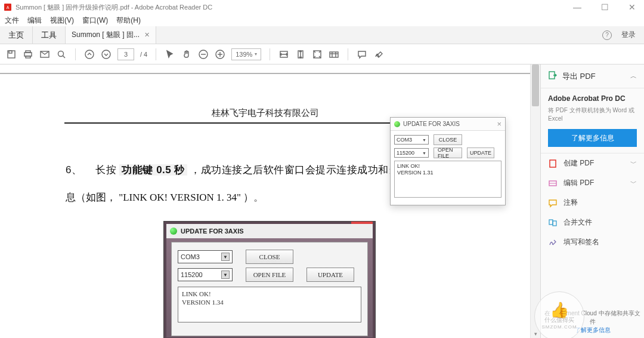  What do you see at coordinates (62, 20) in the screenshot?
I see `menu-view: 视图(V)` at bounding box center [62, 20].